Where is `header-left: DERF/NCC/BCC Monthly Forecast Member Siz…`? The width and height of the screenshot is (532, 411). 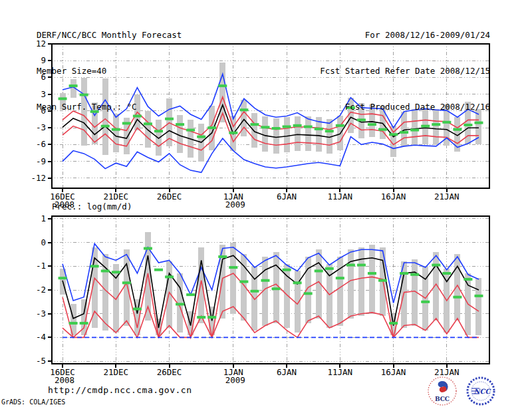
header-left: DERF/NCC/BCC Monthly Forecast Member Siz… is located at coordinates (109, 71).